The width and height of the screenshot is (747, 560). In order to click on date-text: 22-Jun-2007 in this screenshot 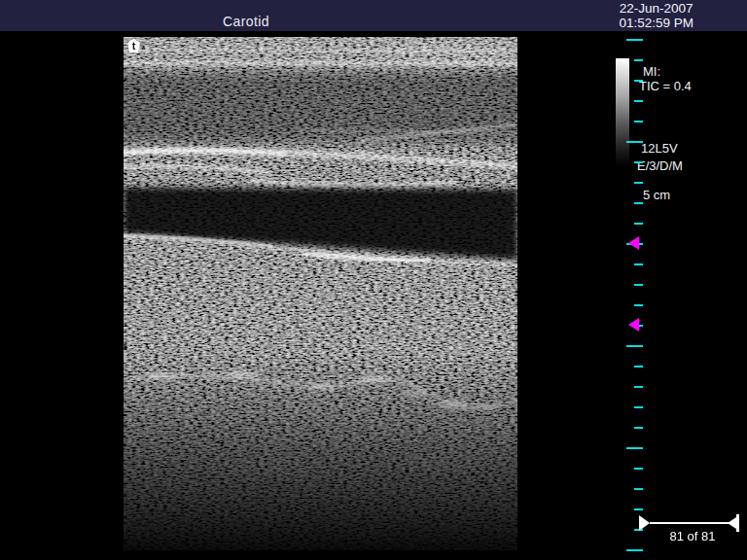, I will do `click(656, 8)`.